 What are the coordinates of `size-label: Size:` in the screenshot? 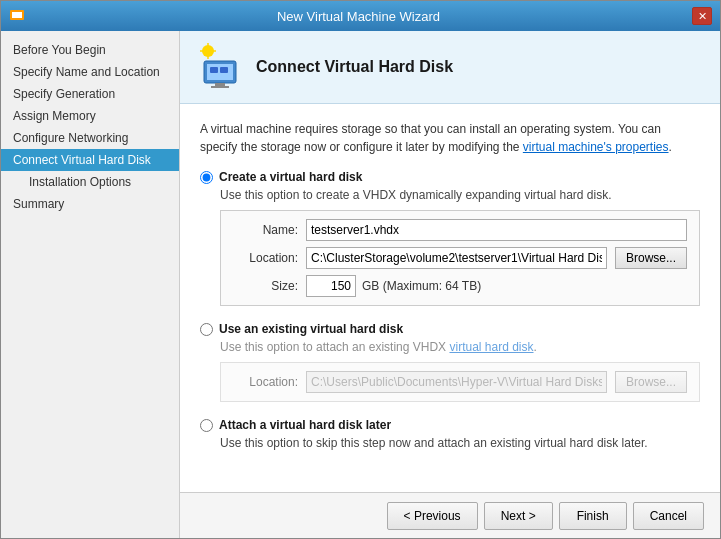 It's located at (266, 286).